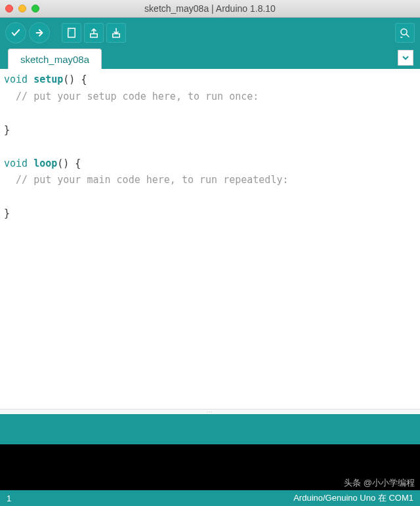 The image size is (420, 506). Describe the element at coordinates (9, 9) in the screenshot. I see `close-button` at that location.